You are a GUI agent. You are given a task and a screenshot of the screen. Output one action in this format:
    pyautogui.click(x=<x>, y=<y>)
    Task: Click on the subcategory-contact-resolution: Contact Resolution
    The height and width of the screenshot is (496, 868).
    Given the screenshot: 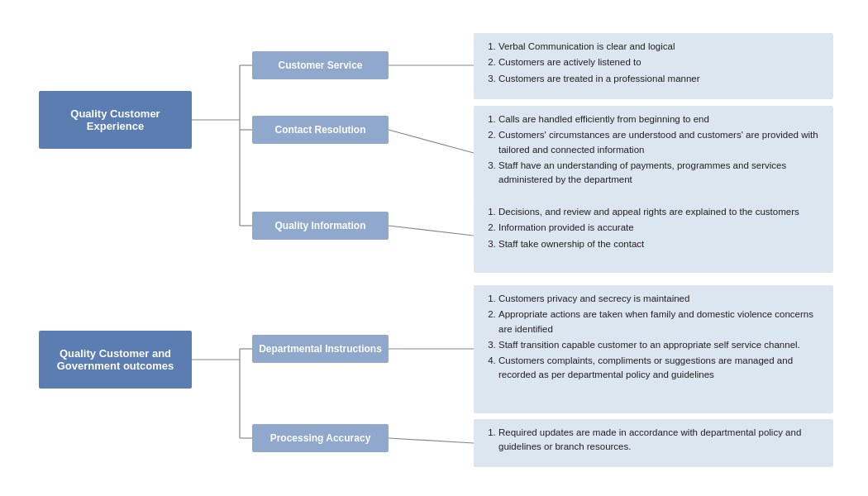 What is the action you would take?
    pyautogui.click(x=321, y=130)
    